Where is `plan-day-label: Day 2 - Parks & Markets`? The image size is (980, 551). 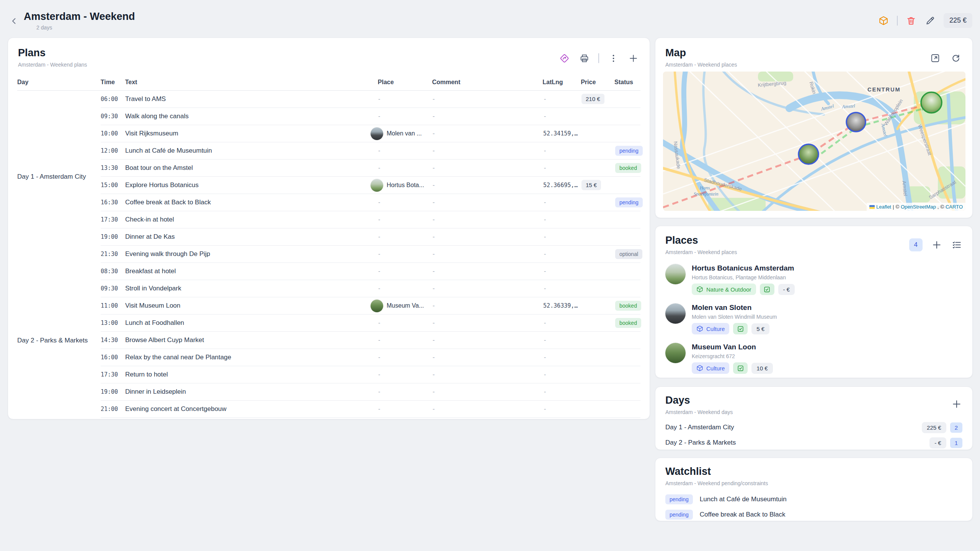
plan-day-label: Day 2 - Parks & Markets is located at coordinates (59, 341).